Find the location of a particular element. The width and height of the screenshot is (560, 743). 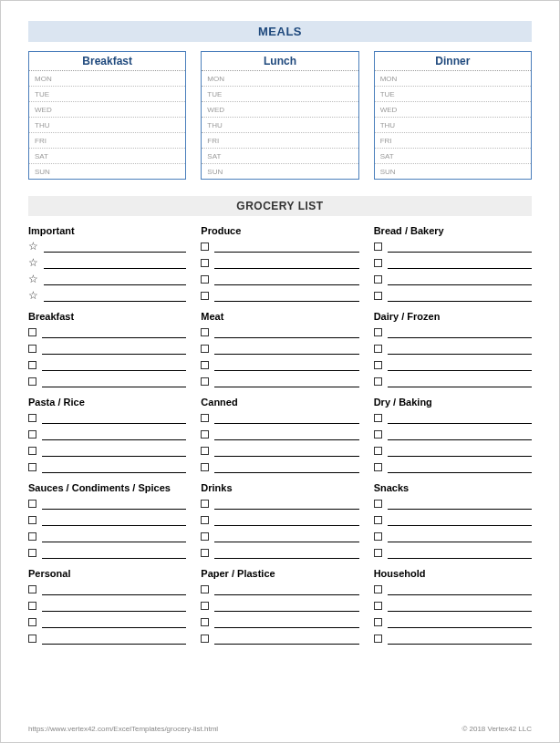

meal-day-row: SAT is located at coordinates (279, 157).